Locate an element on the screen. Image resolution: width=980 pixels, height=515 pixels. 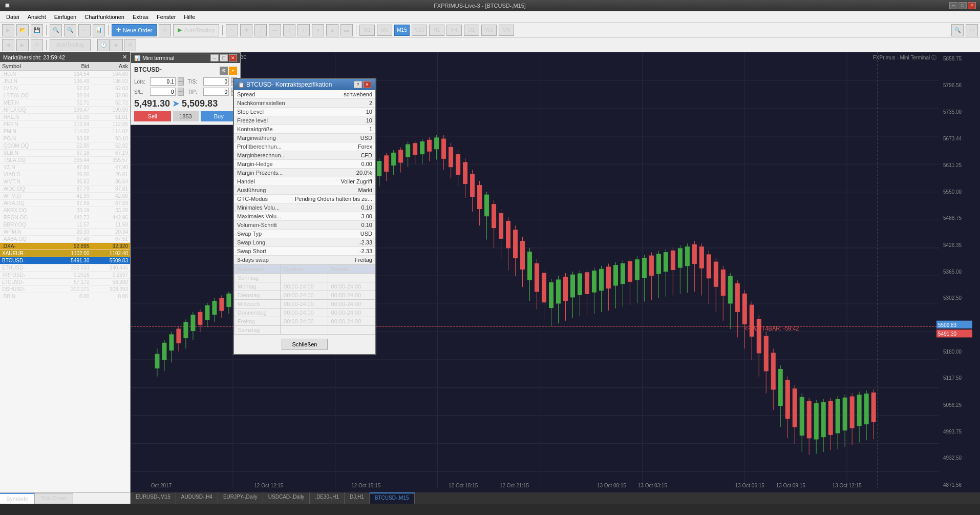
dialog-close-btn: ✕ is located at coordinates (367, 85).